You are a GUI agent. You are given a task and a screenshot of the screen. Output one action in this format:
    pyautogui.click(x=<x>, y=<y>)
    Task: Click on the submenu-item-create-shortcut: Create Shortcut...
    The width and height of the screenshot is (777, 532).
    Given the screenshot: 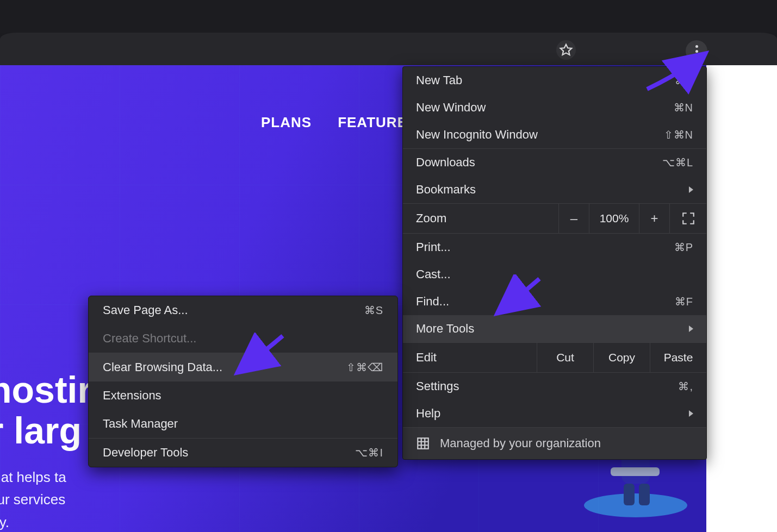 What is the action you would take?
    pyautogui.click(x=243, y=339)
    